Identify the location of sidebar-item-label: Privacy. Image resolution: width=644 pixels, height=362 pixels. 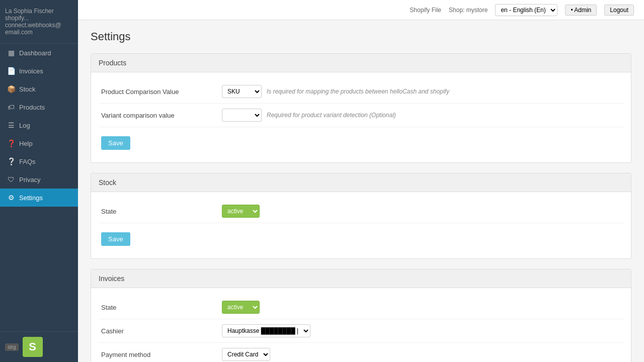
(30, 180).